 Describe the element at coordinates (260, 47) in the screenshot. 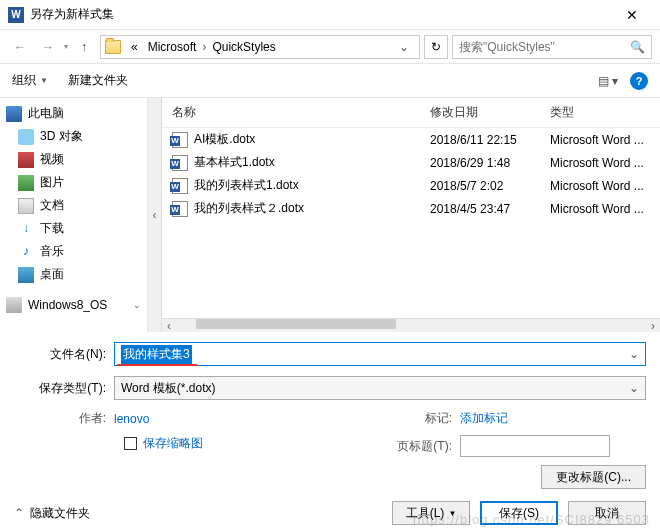

I see `breadcrumb: « Microsoft › QuickStyles ⌄` at that location.